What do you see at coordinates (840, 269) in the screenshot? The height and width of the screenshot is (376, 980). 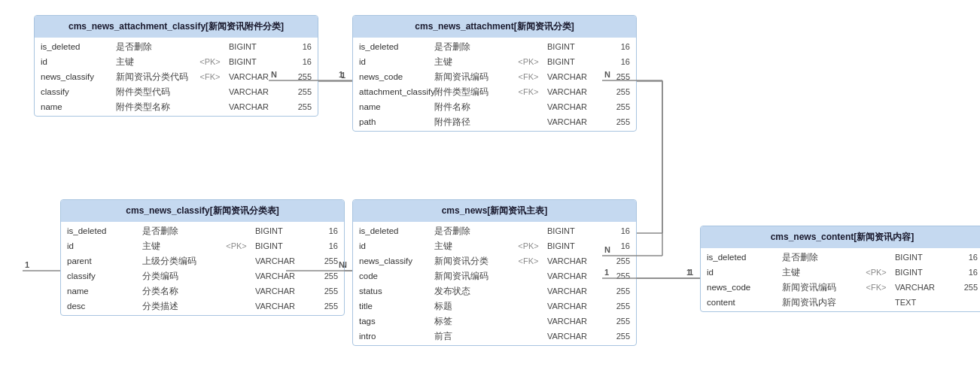 I see `table-content: cms_news_content[新闻资讯内容] is_deleted 是否删除…` at bounding box center [840, 269].